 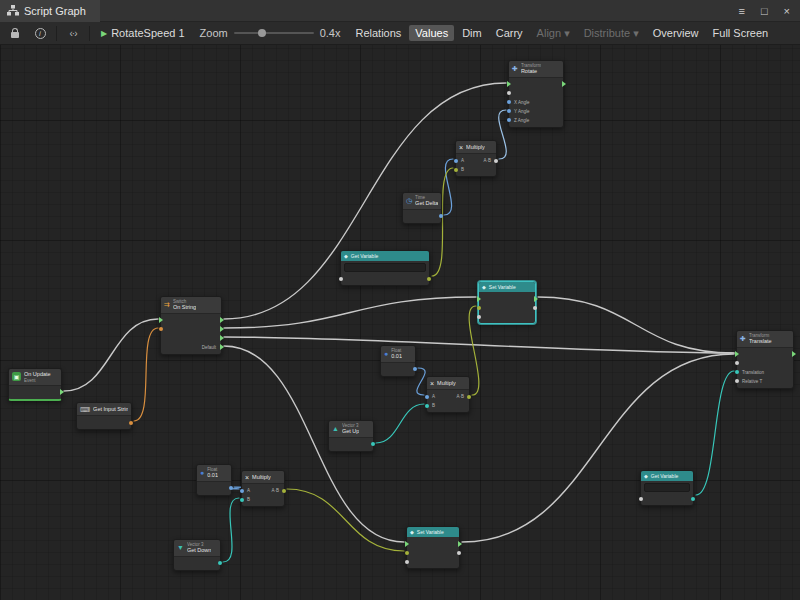 I want to click on toolbar-button-full-screen: Full Screen, so click(x=741, y=33).